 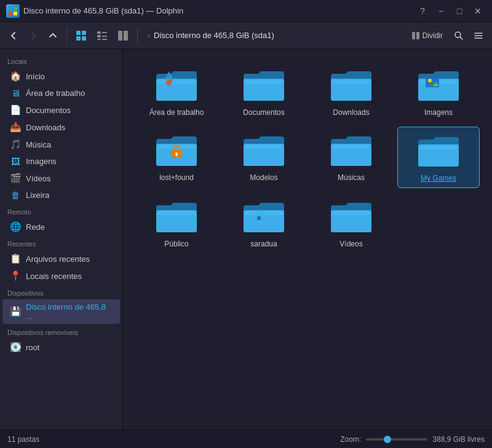 I want to click on locais-recentes-icon: 📍, so click(x=15, y=276).